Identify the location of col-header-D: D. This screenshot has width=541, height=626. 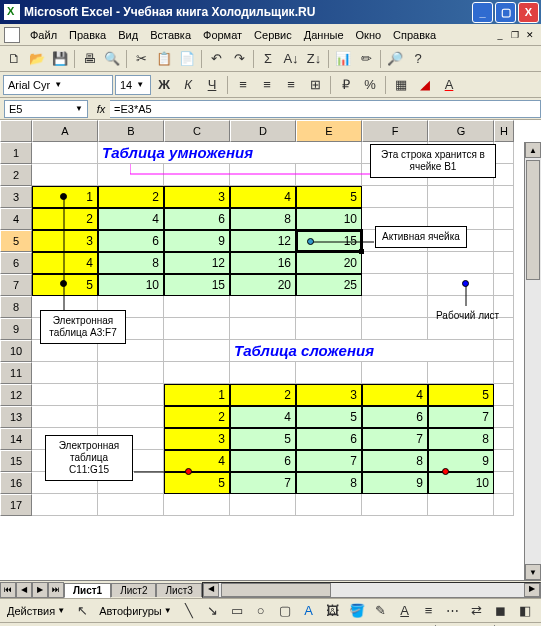
(263, 131).